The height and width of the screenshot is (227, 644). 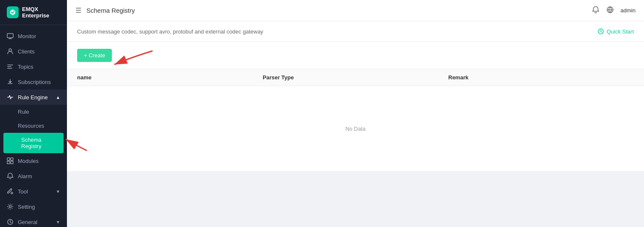 What do you see at coordinates (355, 31) in the screenshot?
I see `info-banner: Custom message codec, support avro, prot…` at bounding box center [355, 31].